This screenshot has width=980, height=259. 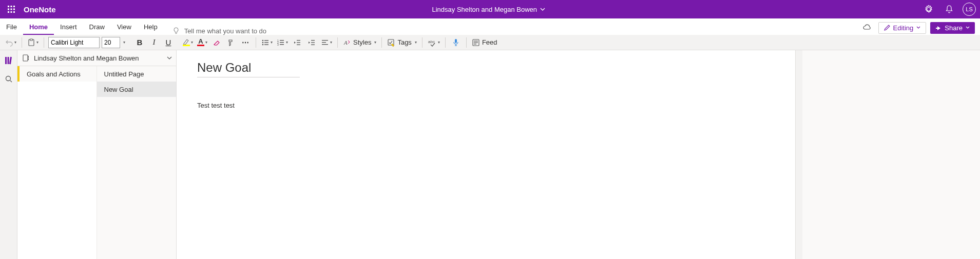 I want to click on vertical-scrollbar, so click(x=799, y=155).